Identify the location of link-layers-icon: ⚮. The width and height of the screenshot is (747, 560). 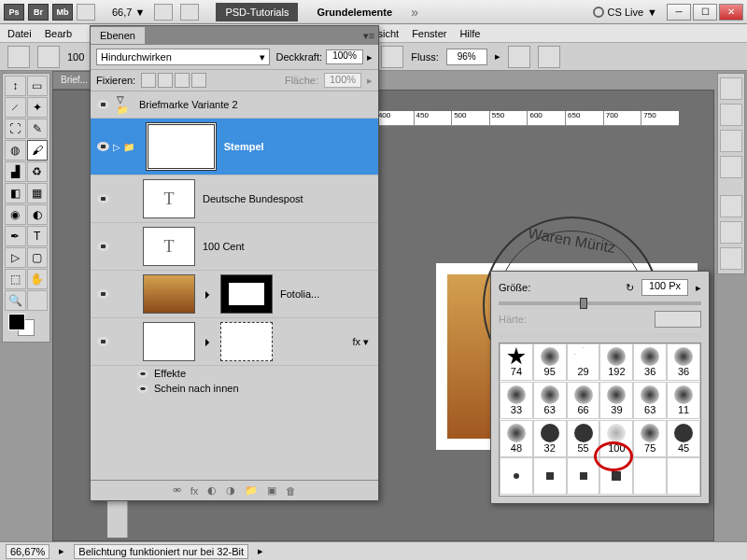
(177, 491).